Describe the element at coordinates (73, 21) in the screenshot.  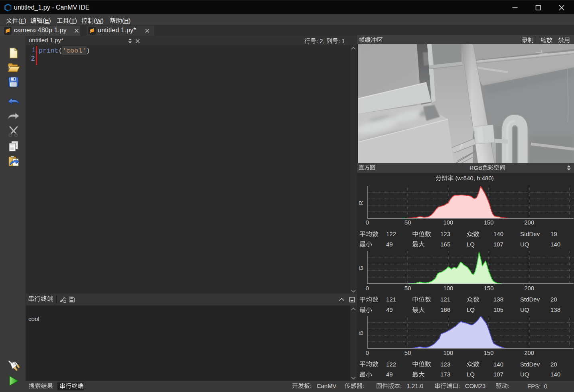
I see `svg-text: (T)` at that location.